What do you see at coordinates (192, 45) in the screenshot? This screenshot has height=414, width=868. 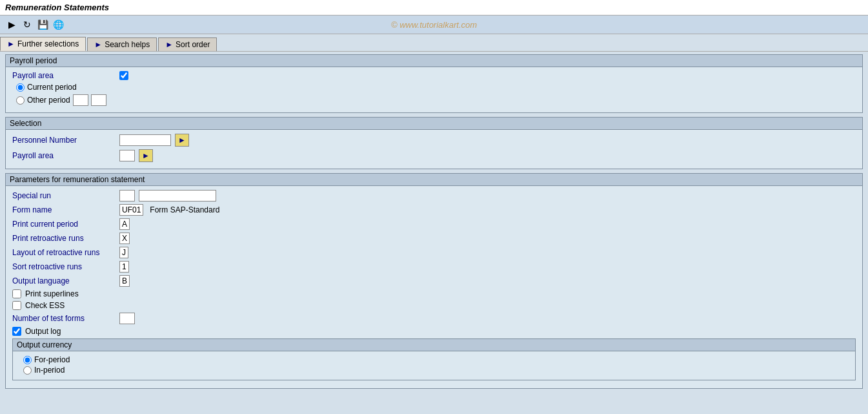 I see `sort-order-label: Sort order` at bounding box center [192, 45].